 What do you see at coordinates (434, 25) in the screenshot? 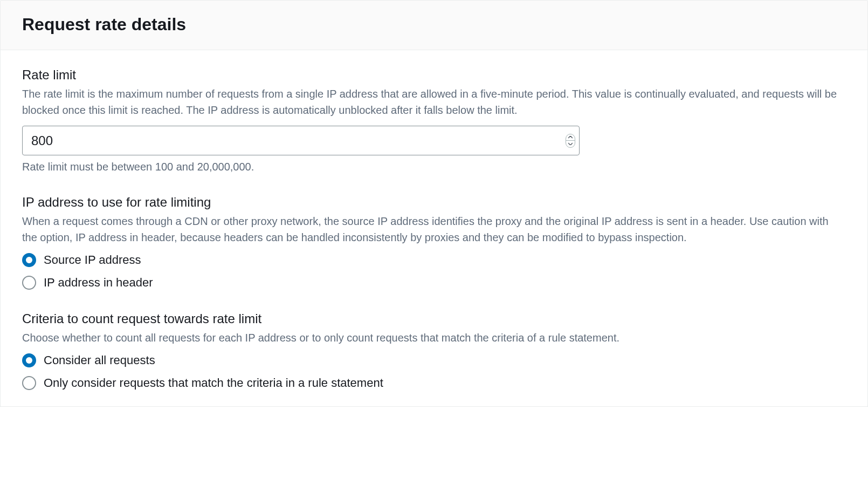
I see `panel-header: Request rate details` at bounding box center [434, 25].